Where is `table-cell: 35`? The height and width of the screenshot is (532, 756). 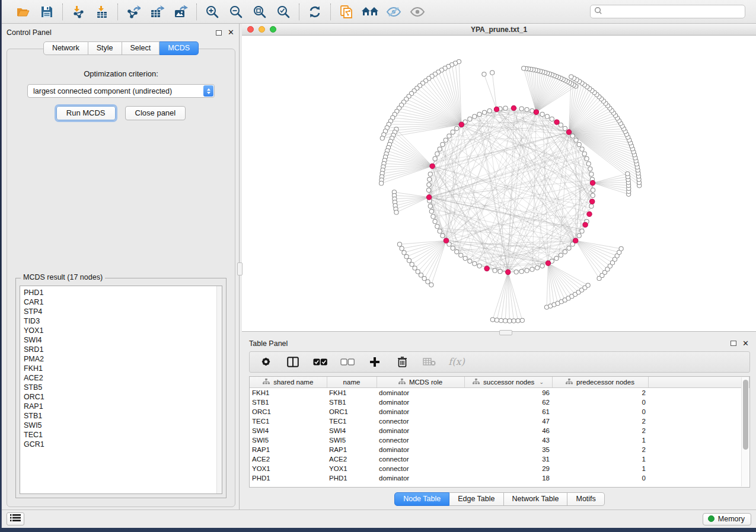 table-cell: 35 is located at coordinates (508, 450).